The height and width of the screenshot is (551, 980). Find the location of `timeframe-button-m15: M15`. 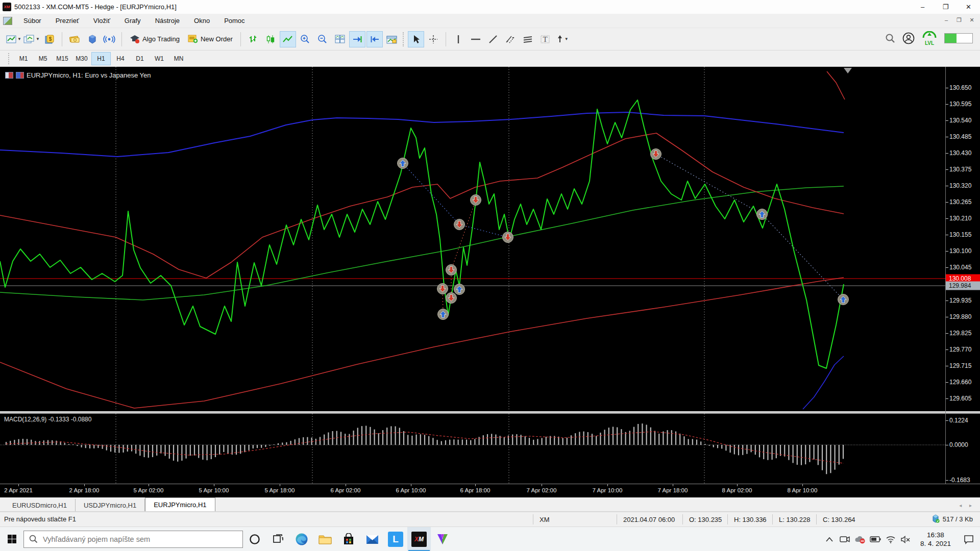

timeframe-button-m15: M15 is located at coordinates (62, 59).